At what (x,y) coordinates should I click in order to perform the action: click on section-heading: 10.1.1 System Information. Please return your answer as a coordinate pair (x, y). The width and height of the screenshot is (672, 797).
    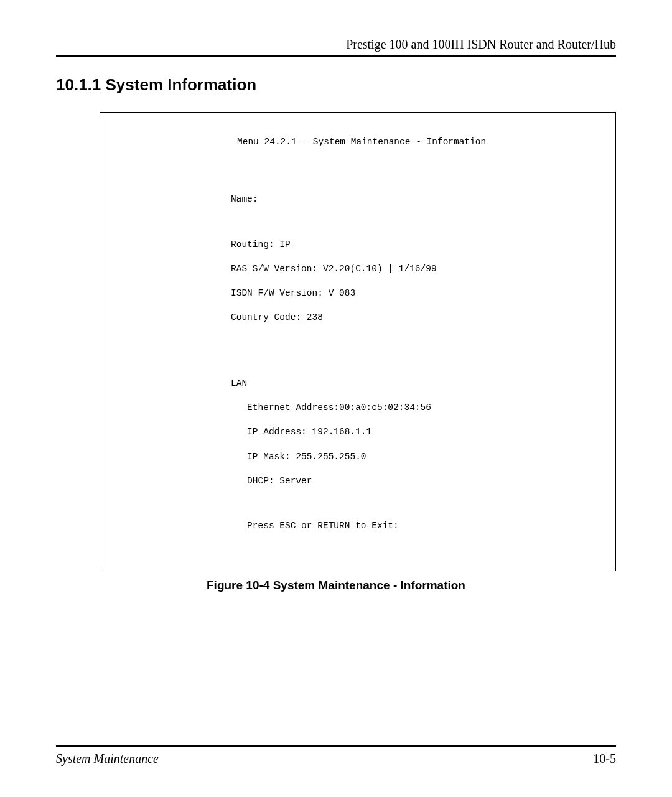
    Looking at the image, I should click on (336, 85).